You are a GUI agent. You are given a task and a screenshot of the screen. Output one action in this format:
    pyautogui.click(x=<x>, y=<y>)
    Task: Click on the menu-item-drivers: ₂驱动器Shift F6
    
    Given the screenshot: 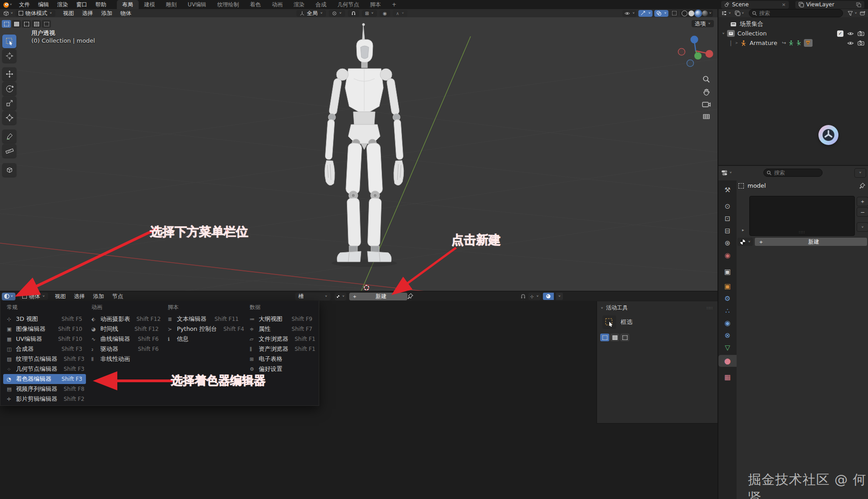 What is the action you would take?
    pyautogui.click(x=125, y=349)
    